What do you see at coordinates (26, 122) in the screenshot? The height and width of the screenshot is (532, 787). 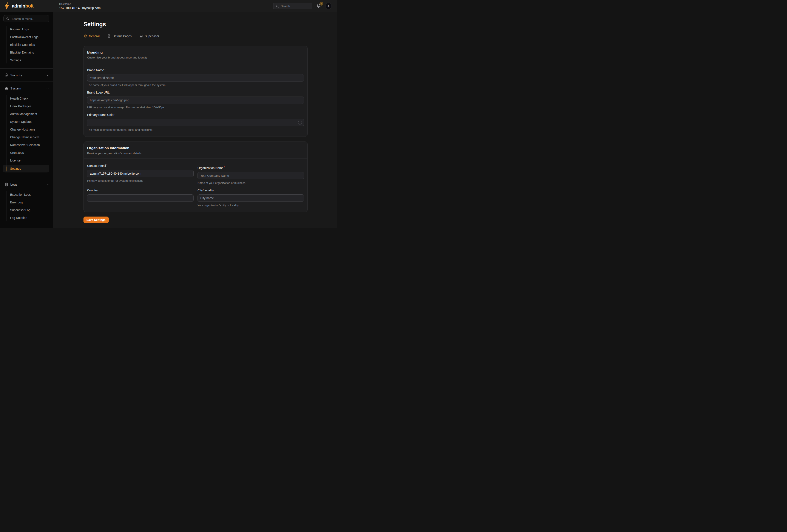 I see `sidebar-item-system-updates: System Updates` at bounding box center [26, 122].